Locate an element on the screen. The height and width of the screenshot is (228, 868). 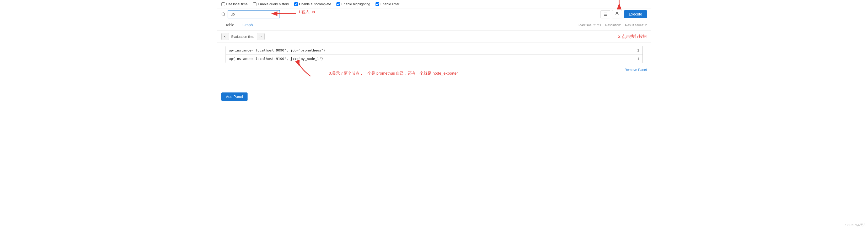
step2-right-annotation: 2.点击执行按钮 is located at coordinates (632, 36).